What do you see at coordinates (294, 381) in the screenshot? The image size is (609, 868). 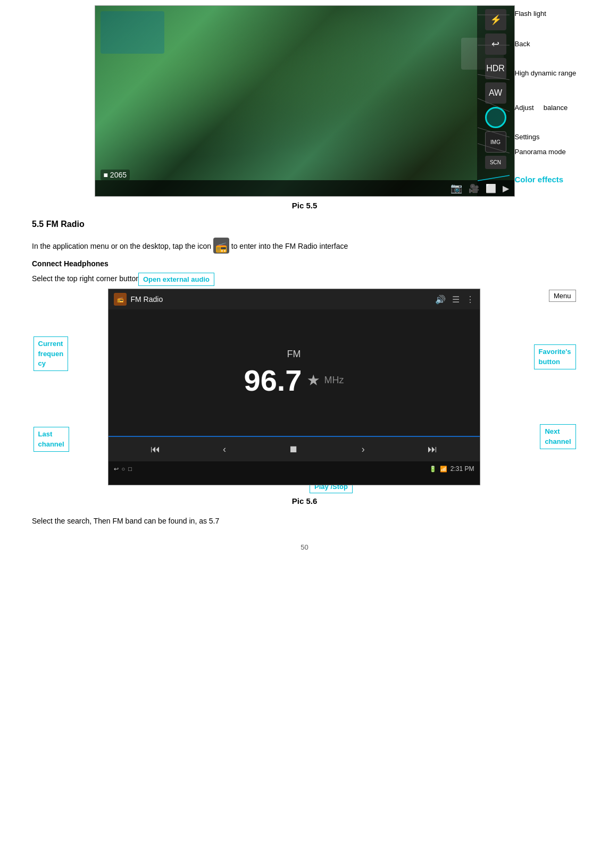 I see `fm-frequency-display: 96.7 ★ MHz` at bounding box center [294, 381].